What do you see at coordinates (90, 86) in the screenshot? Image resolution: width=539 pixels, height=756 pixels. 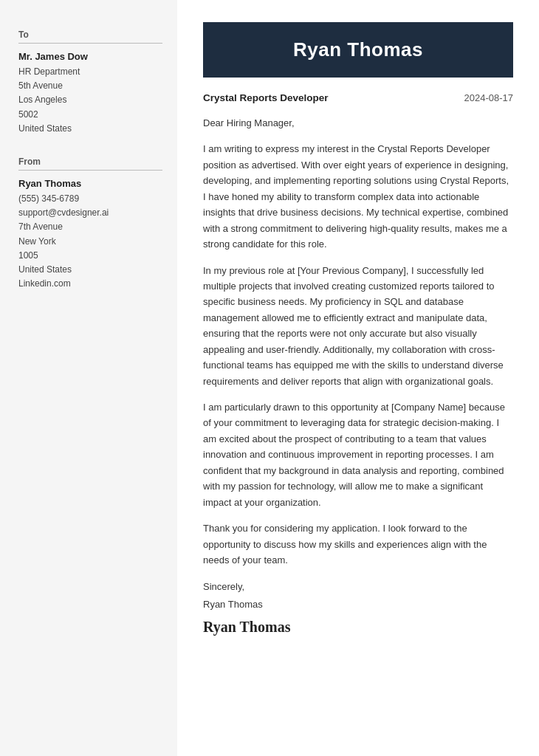 I see `recipient-street: 5th Avenue` at bounding box center [90, 86].